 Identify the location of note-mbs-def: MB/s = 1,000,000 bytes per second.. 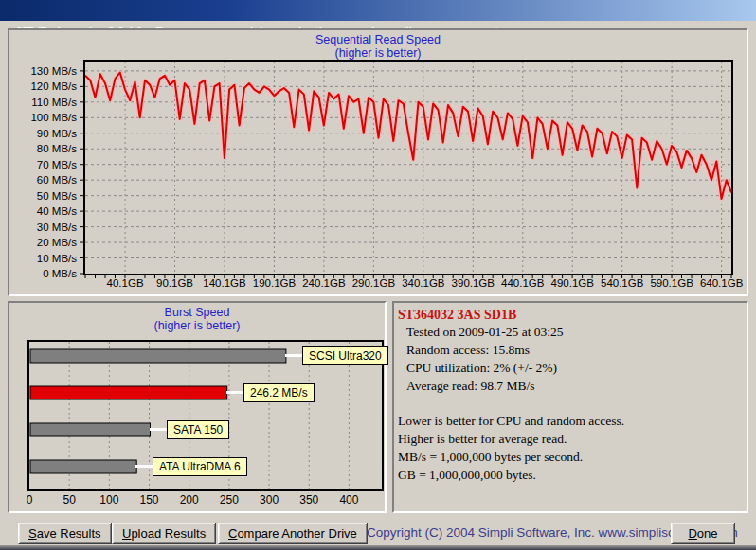
(570, 456).